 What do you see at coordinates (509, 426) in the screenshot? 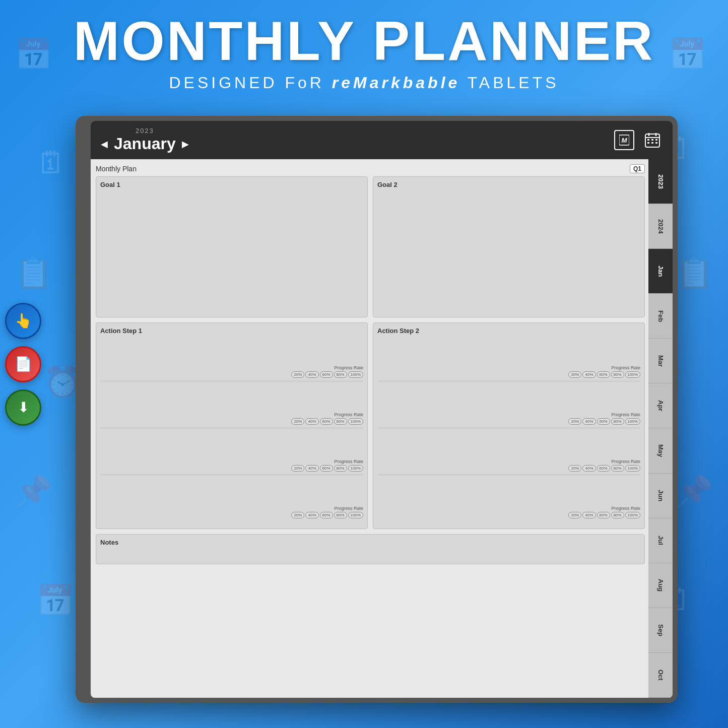
I see `action-step-2-col: Action Step 2 Progress Rate 20% 40% 60% …` at bounding box center [509, 426].